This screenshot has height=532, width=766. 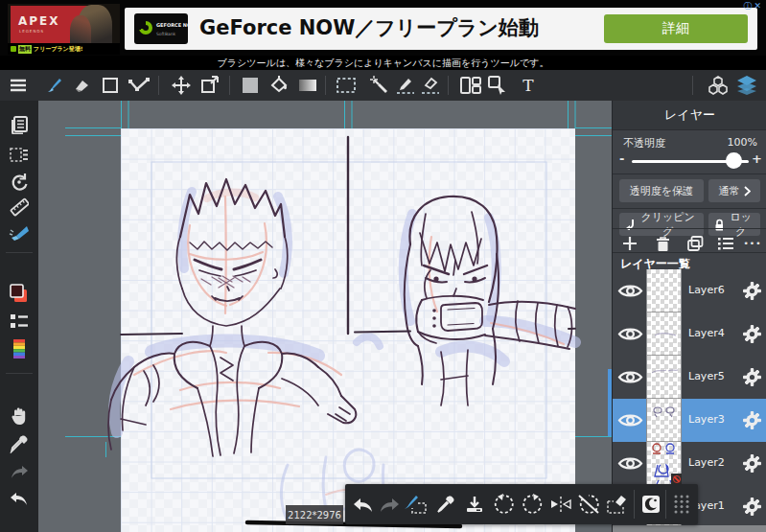 What do you see at coordinates (695, 243) in the screenshot?
I see `duplicate-layer-icon` at bounding box center [695, 243].